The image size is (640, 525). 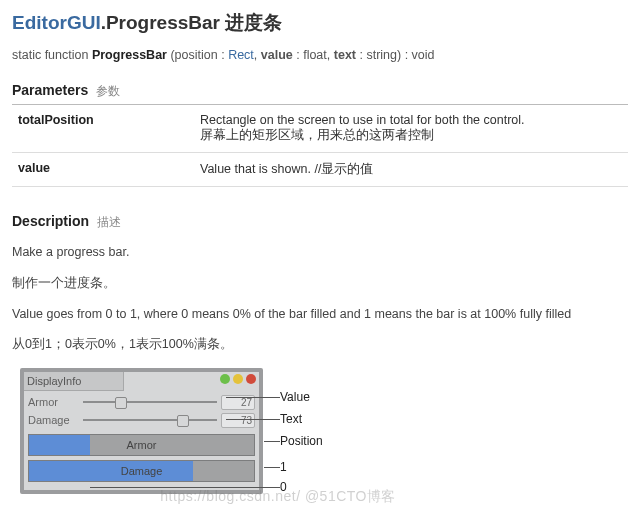 I want to click on progress-bar-damage: Damage, so click(x=142, y=471).